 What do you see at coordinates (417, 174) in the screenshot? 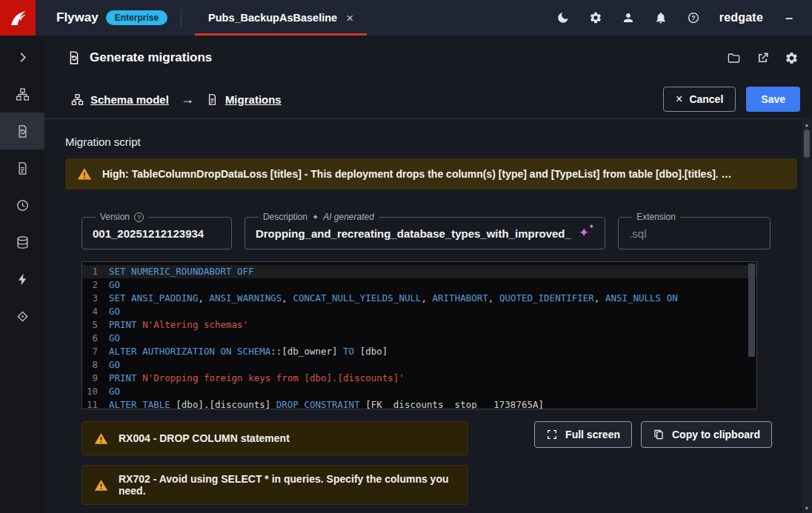
I see `warning-banner-text: High: TableColumnDropDataLoss [titles] -…` at bounding box center [417, 174].